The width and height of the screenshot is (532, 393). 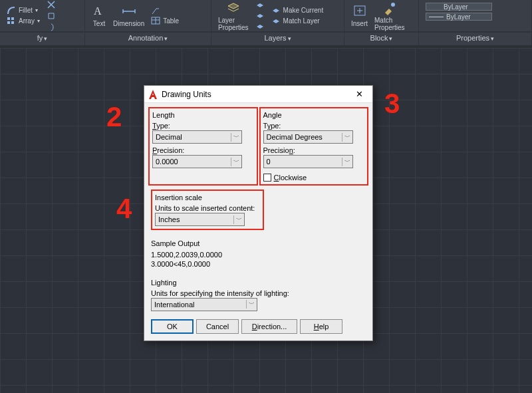 I want to click on autocad-icon, so click(x=153, y=94).